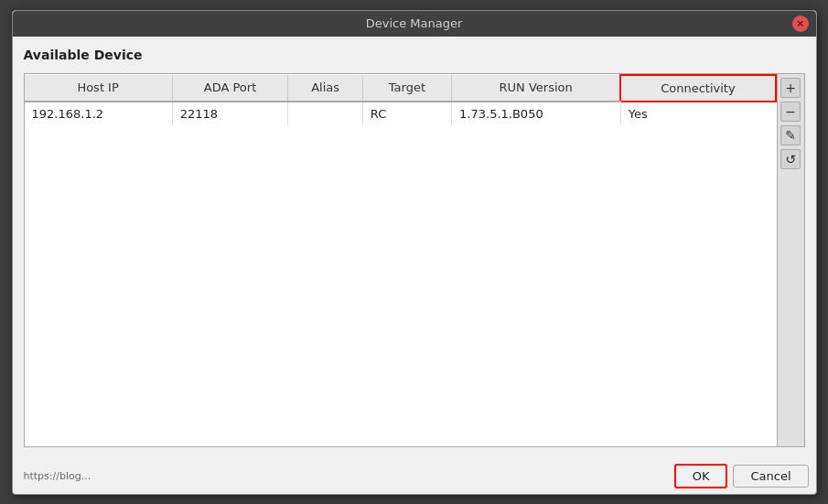 Image resolution: width=828 pixels, height=504 pixels. Describe the element at coordinates (406, 113) in the screenshot. I see `cell-target: RC` at that location.